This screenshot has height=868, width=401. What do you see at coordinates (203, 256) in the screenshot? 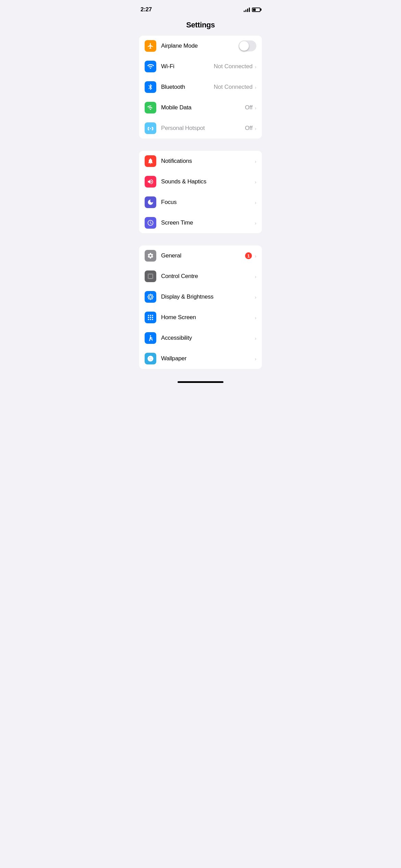
I see `general-label: General` at bounding box center [203, 256].